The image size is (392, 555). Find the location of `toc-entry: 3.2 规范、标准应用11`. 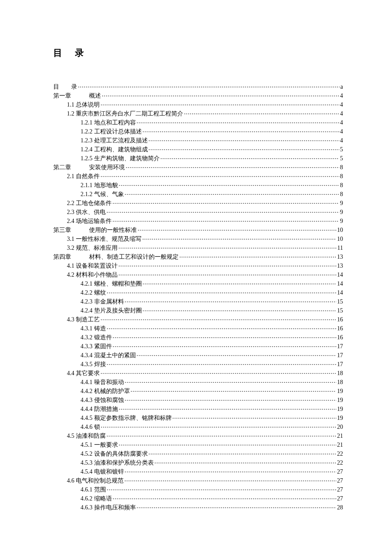

toc-entry: 3.2 规范、标准应用11 is located at coordinates (198, 248).